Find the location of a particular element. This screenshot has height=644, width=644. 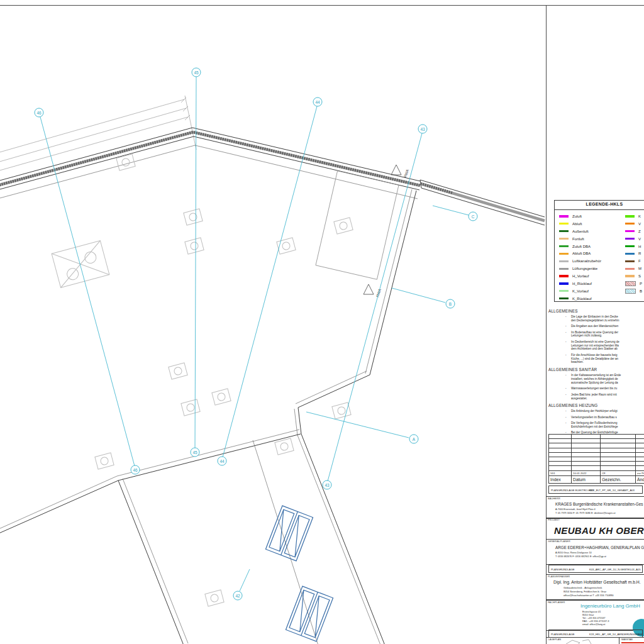

plan-id-value: K19_HKL_AP_GR_1U_AENDERUNGSMASK_A05 is located at coordinates (616, 634).